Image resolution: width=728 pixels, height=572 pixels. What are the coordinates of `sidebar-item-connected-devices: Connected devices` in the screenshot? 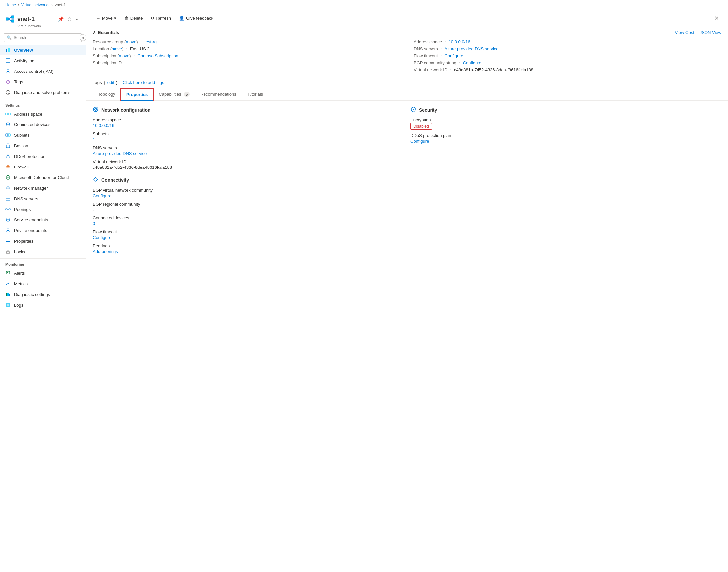 It's located at (43, 125).